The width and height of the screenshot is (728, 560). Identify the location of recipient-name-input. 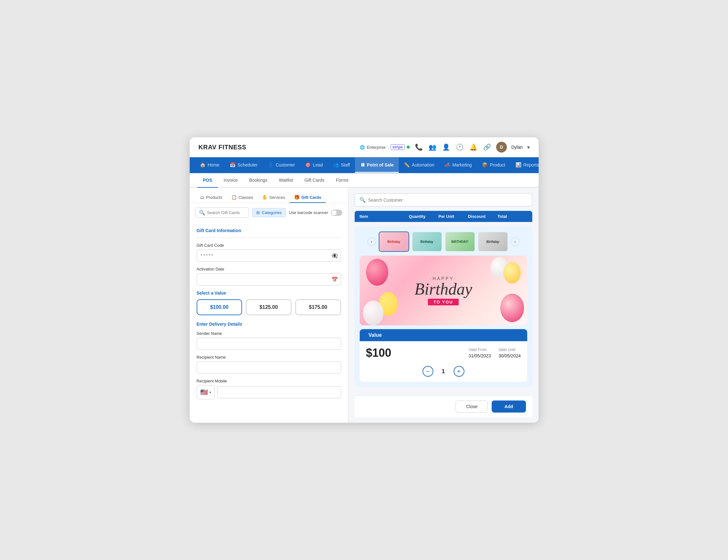
(269, 367).